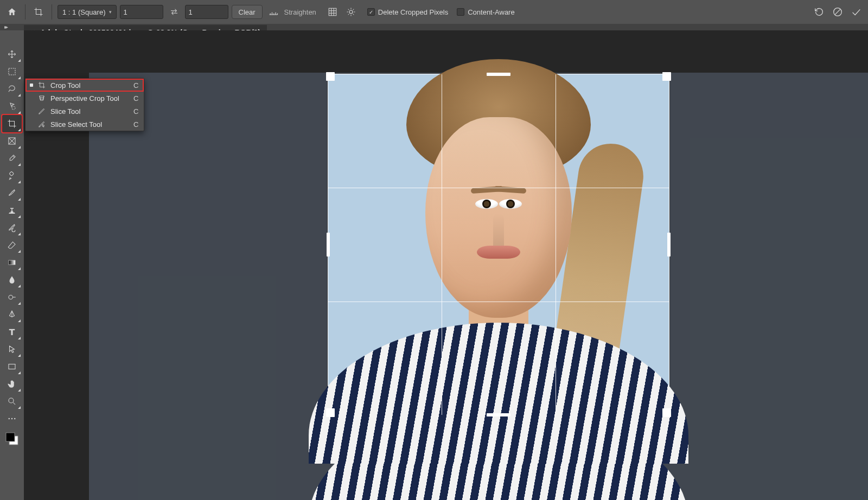 The width and height of the screenshot is (868, 500). I want to click on swap-dimensions-icon, so click(174, 12).